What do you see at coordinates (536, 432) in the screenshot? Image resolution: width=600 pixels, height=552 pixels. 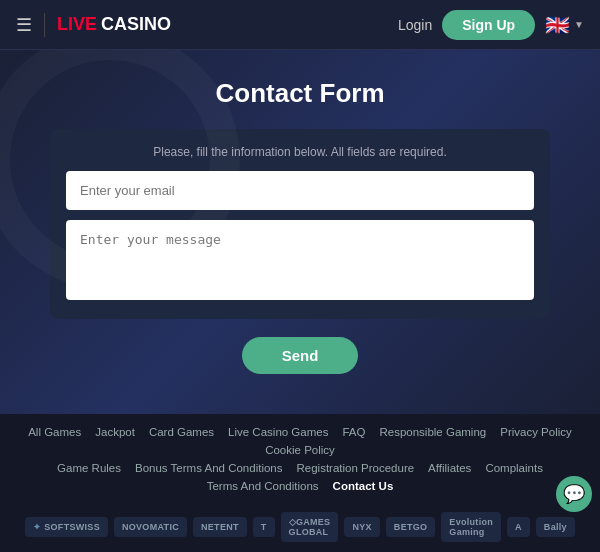 I see `footer-link-privacy-policy: Privacy Policy` at bounding box center [536, 432].